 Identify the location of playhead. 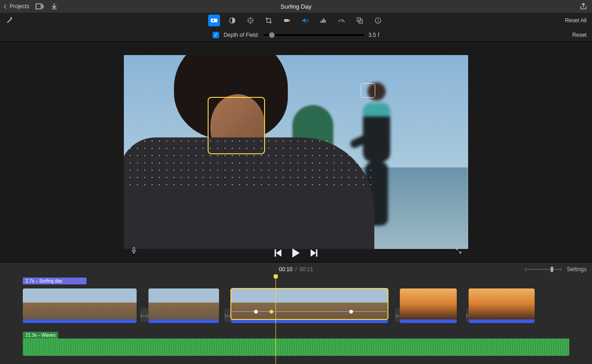
(276, 320).